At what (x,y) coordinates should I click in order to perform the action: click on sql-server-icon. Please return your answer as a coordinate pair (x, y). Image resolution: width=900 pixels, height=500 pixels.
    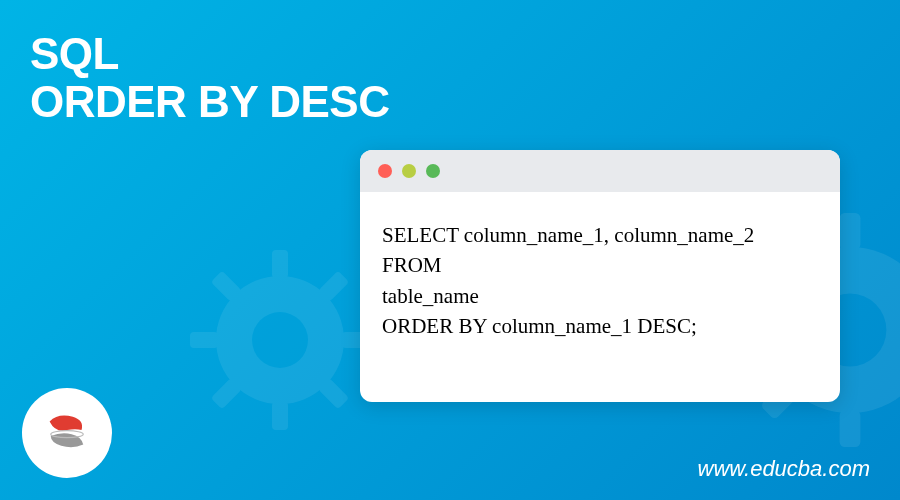
    Looking at the image, I should click on (67, 433).